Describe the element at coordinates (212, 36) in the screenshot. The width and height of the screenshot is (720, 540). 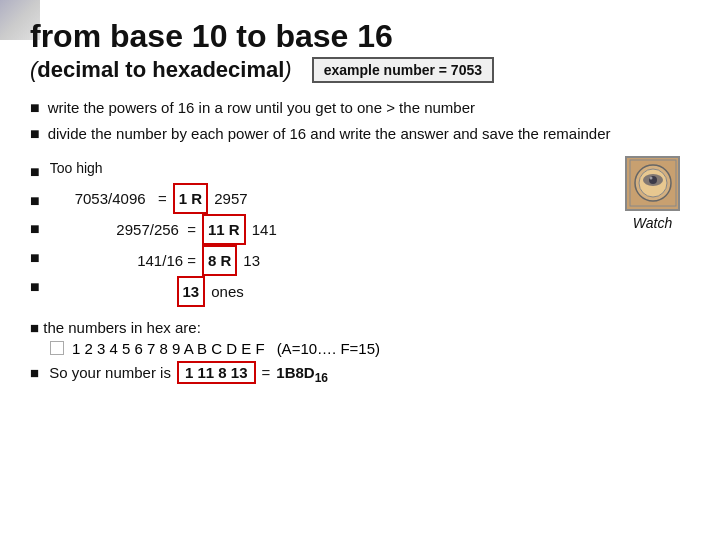
I see `title-text: from base 10 to base 16` at that location.